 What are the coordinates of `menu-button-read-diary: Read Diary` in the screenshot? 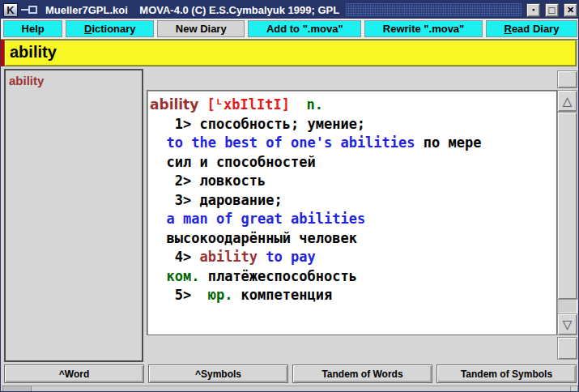 It's located at (531, 29).